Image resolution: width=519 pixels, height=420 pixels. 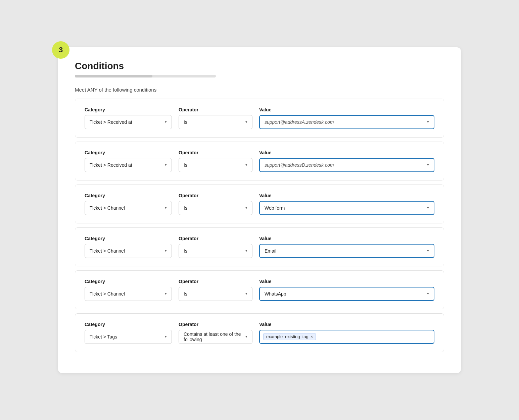 I want to click on page-title: Conditions, so click(x=260, y=66).